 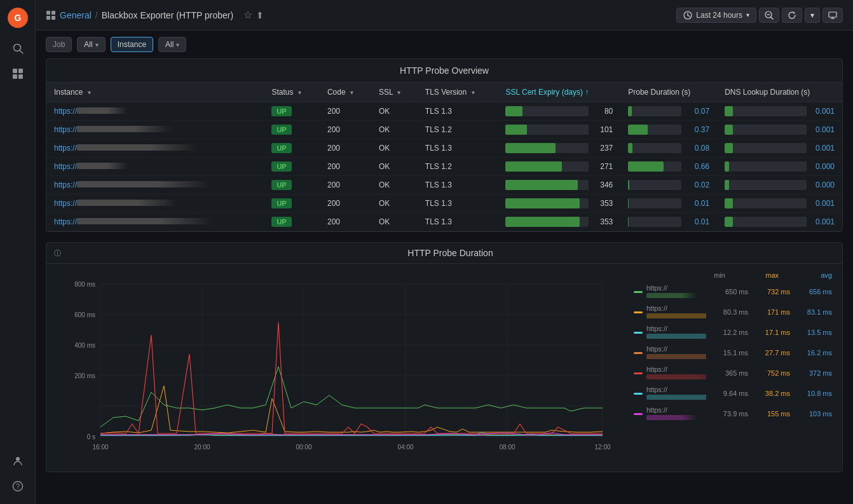 I want to click on cell-probe-duration: 0.01, so click(x=669, y=203).